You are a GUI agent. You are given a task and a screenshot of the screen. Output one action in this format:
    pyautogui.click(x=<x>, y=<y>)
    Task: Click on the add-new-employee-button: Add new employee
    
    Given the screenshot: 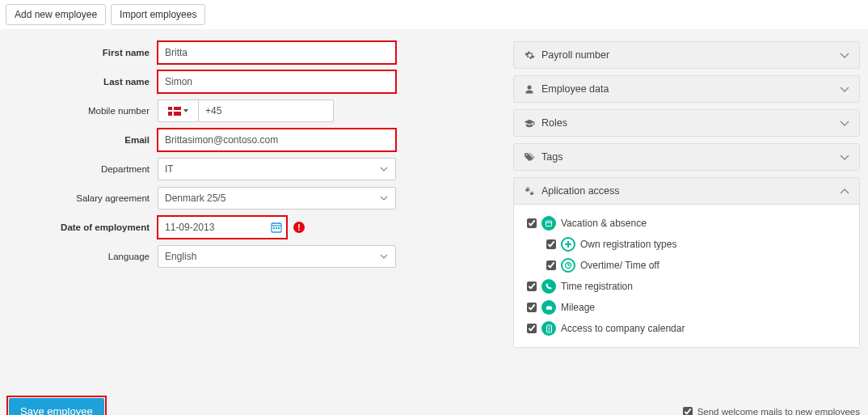 What is the action you would take?
    pyautogui.click(x=56, y=15)
    